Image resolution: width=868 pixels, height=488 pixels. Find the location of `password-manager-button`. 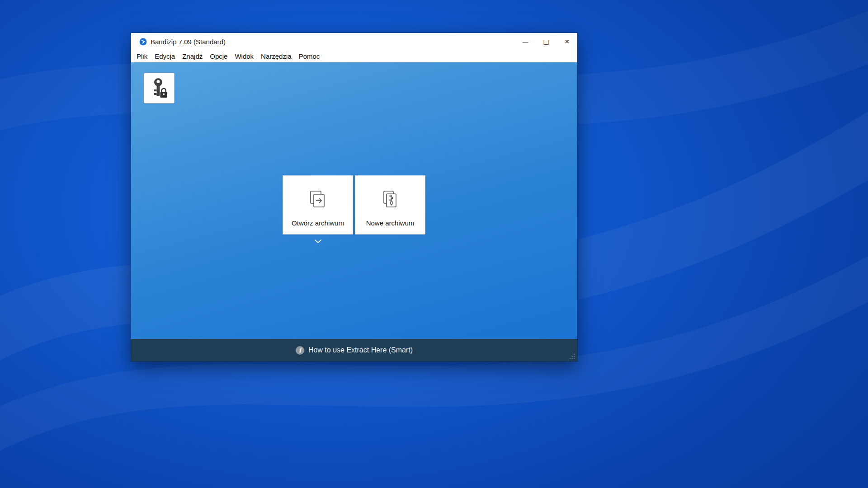

password-manager-button is located at coordinates (159, 88).